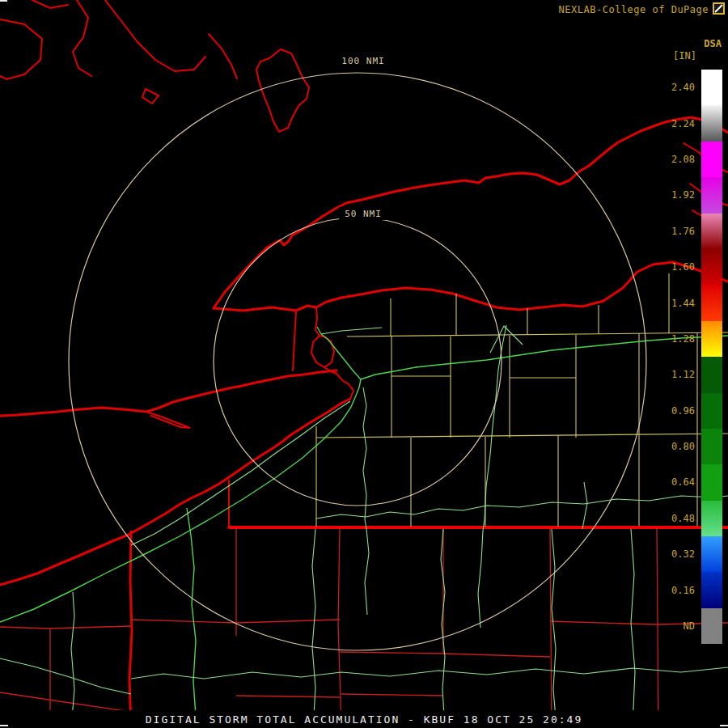  Describe the element at coordinates (688, 447) in the screenshot. I see `colorbar-row: 0.80` at that location.